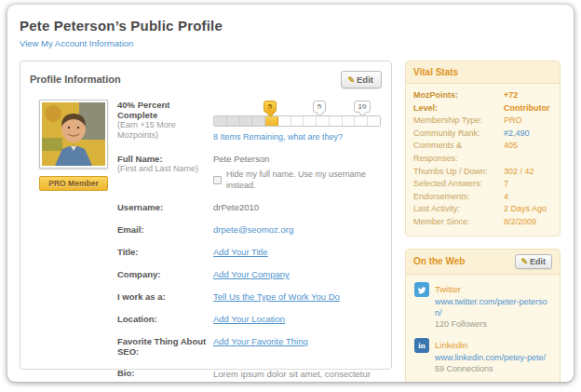 Image resolution: width=581 pixels, height=392 pixels. I want to click on field-label: Company:, so click(162, 274).